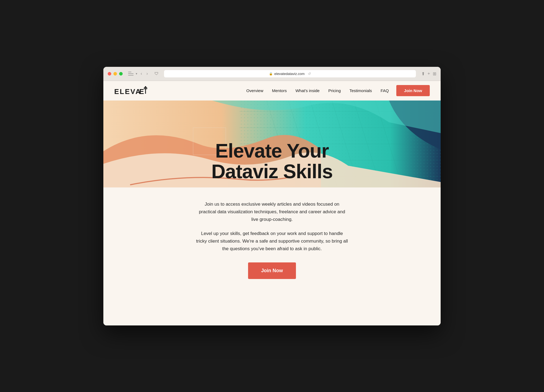 The height and width of the screenshot is (392, 544). I want to click on hero-section: Elevate Your Dataviz Skills, so click(272, 144).